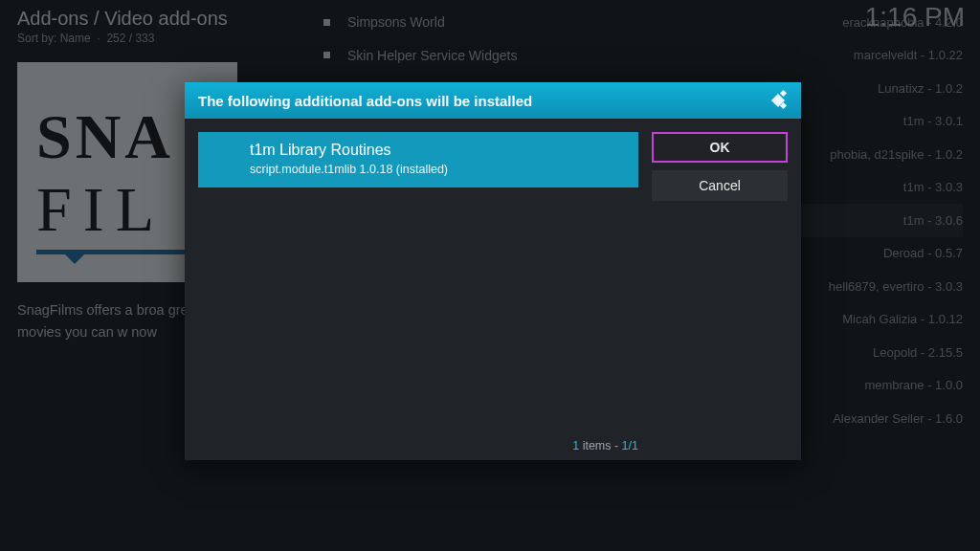 The image size is (980, 551). I want to click on dialog-title: The following additional add-ons will be…, so click(483, 101).